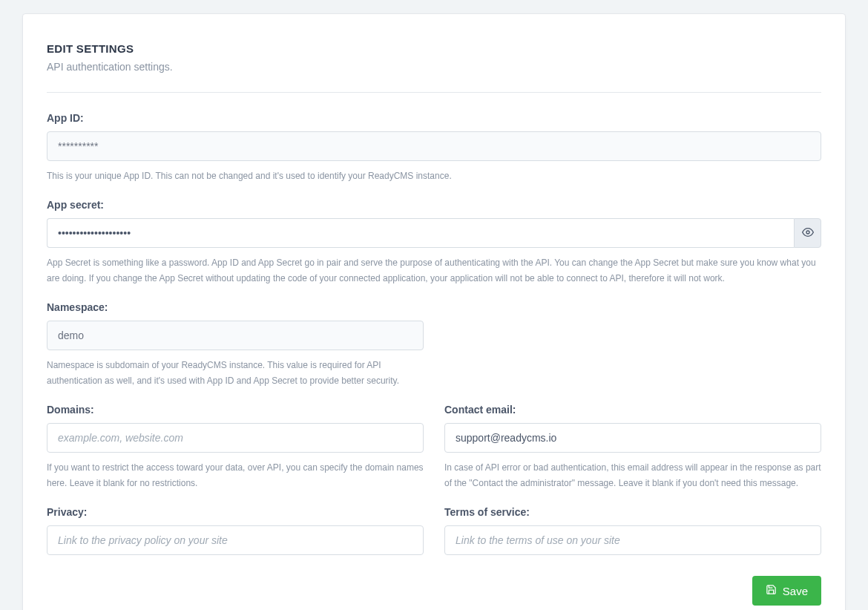  What do you see at coordinates (235, 447) in the screenshot?
I see `form-group-domains: Domains: If you want to restrict the acc…` at bounding box center [235, 447].